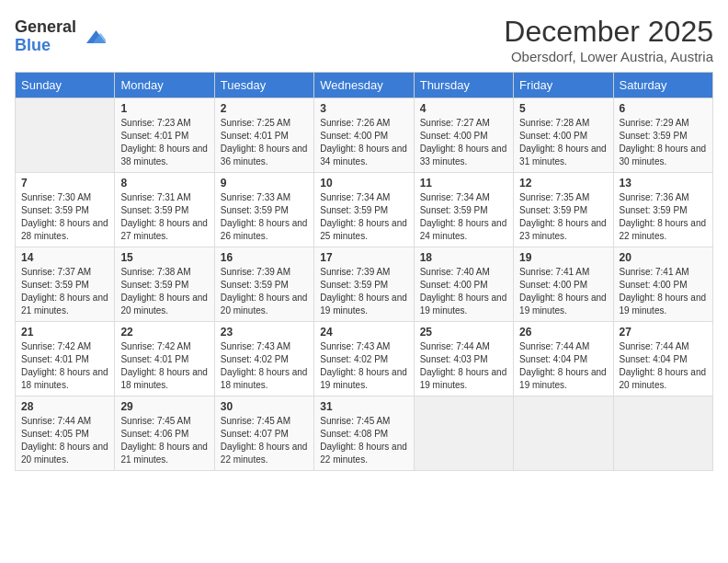 This screenshot has height=563, width=728. What do you see at coordinates (463, 143) in the screenshot?
I see `day-info: Sunrise: 7:27 AMSunset: 4:00 PMDaylight:…` at bounding box center [463, 143].